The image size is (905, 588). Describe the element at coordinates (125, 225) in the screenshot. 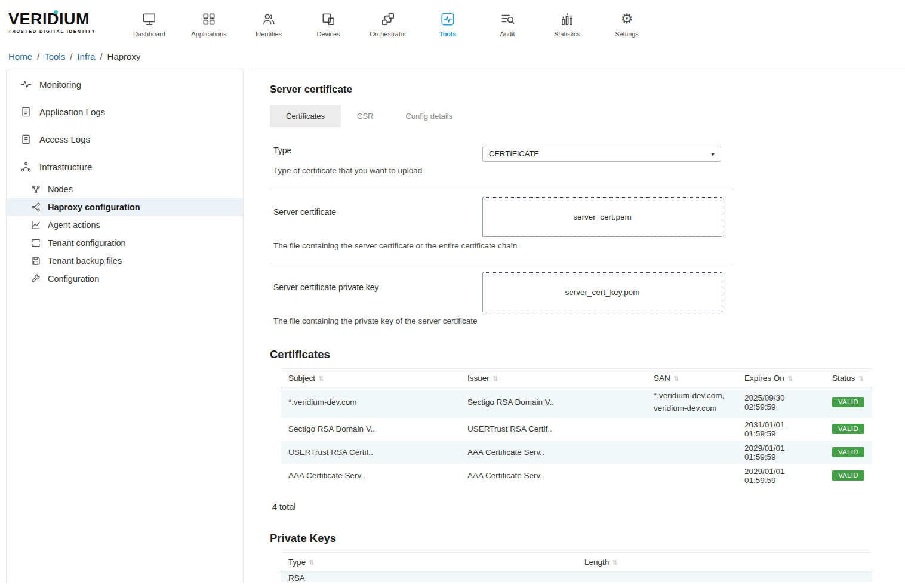

I see `sidebar-item-agent-actions: Agent actions` at that location.